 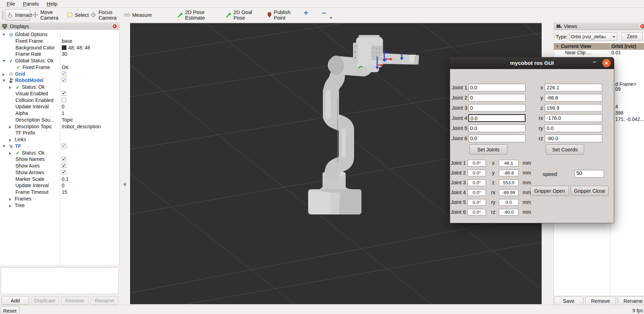 I want to click on toolbar-overflow-caret, so click(x=331, y=18).